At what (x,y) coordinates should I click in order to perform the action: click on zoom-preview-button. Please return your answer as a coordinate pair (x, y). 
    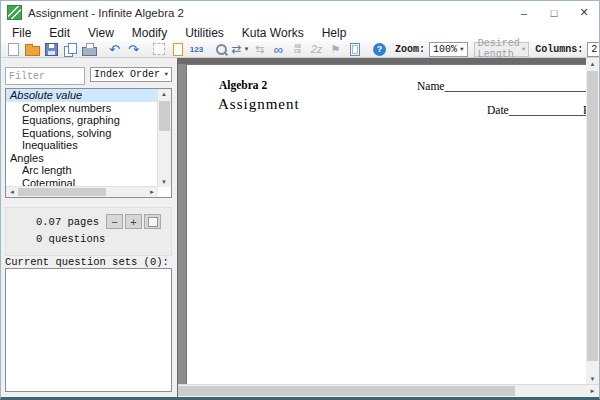
    Looking at the image, I should click on (222, 50).